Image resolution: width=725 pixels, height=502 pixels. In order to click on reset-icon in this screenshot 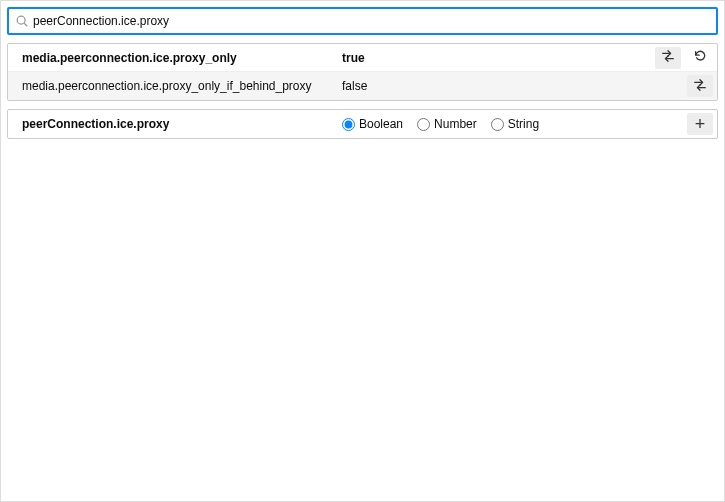, I will do `click(700, 58)`.